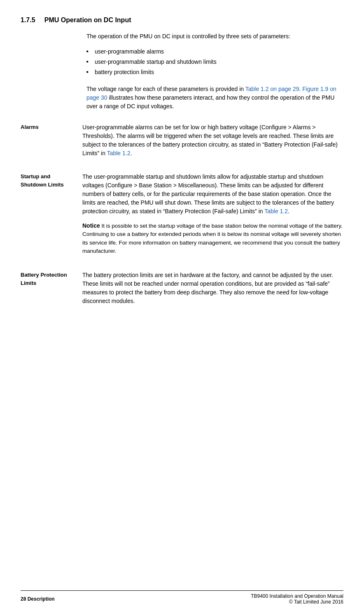 This screenshot has width=364, height=613. What do you see at coordinates (51, 291) in the screenshot?
I see `battery-term: Battery Protection Limits` at bounding box center [51, 291].